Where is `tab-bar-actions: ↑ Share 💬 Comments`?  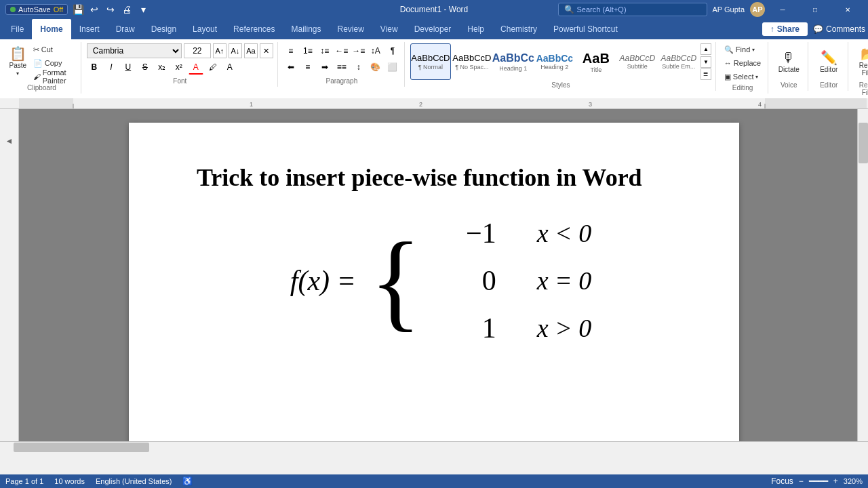
tab-bar-actions: ↑ Share 💬 Comments is located at coordinates (814, 29).